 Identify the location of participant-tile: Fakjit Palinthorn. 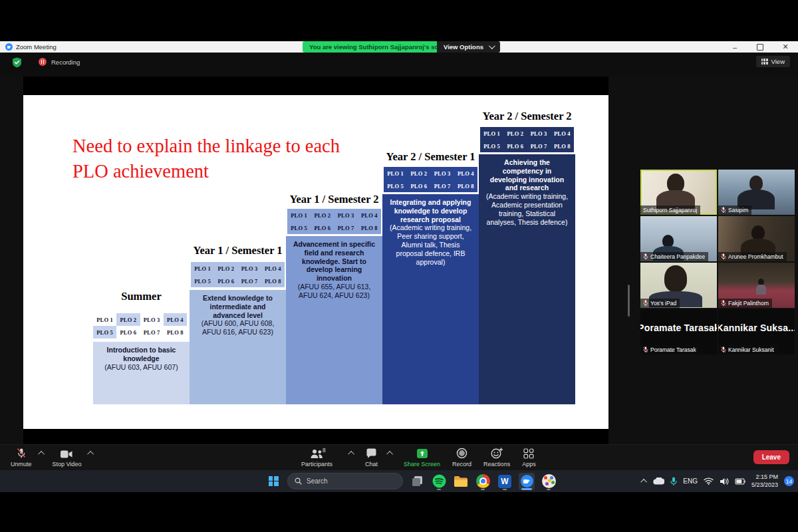
(757, 285).